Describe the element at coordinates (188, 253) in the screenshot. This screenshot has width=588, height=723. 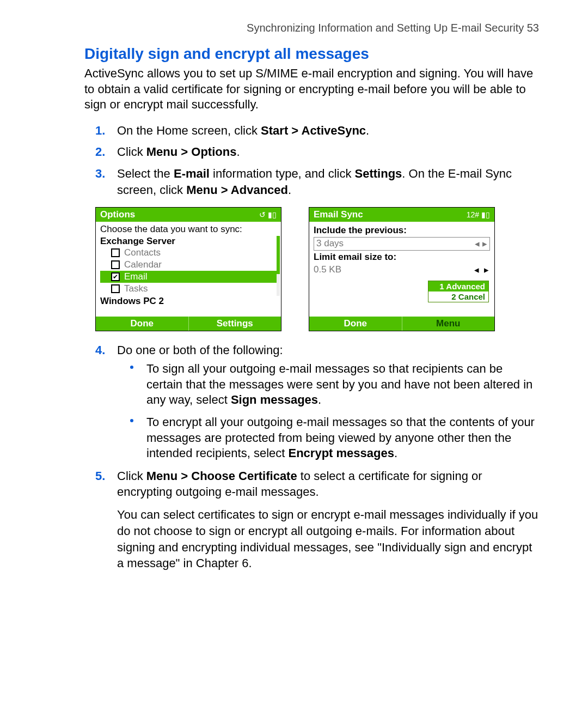
I see `sync-item-contacts: Contacts` at that location.